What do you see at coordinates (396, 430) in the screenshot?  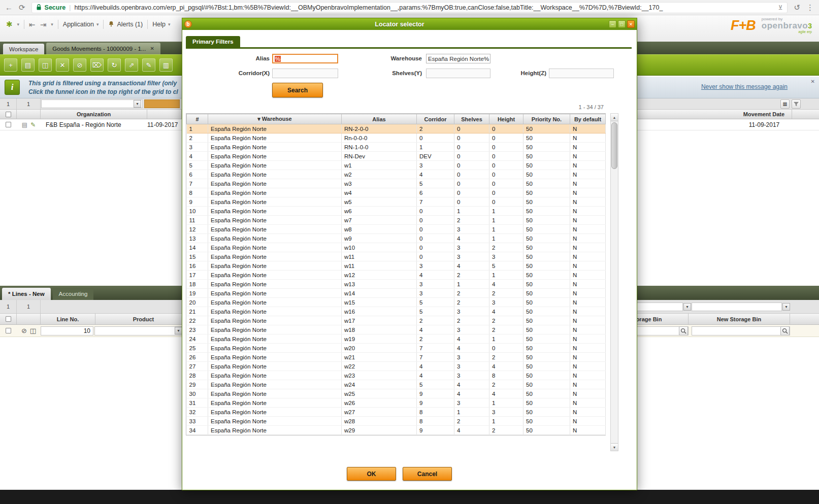 I see `table-row: 34España Región Nortew2994250N` at bounding box center [396, 430].